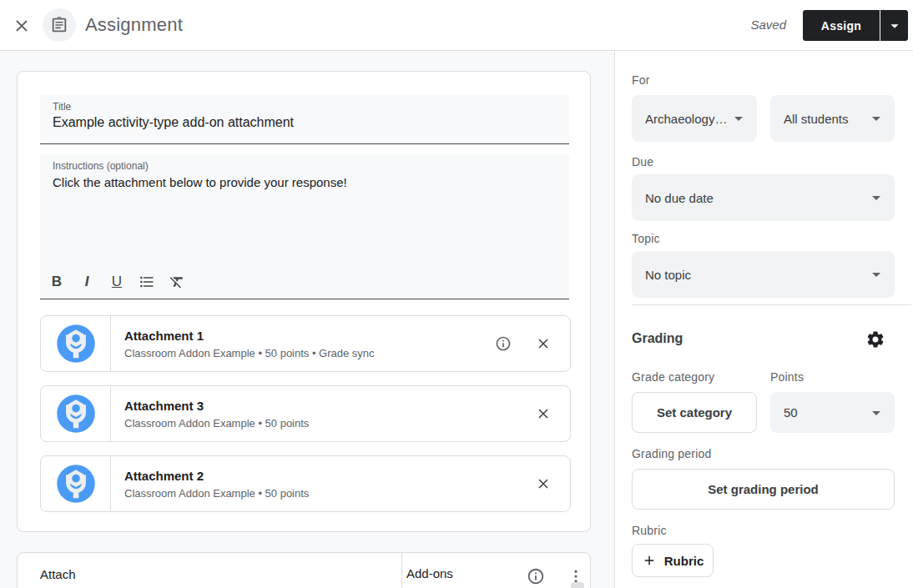  What do you see at coordinates (536, 574) in the screenshot?
I see `addons-info-button` at bounding box center [536, 574].